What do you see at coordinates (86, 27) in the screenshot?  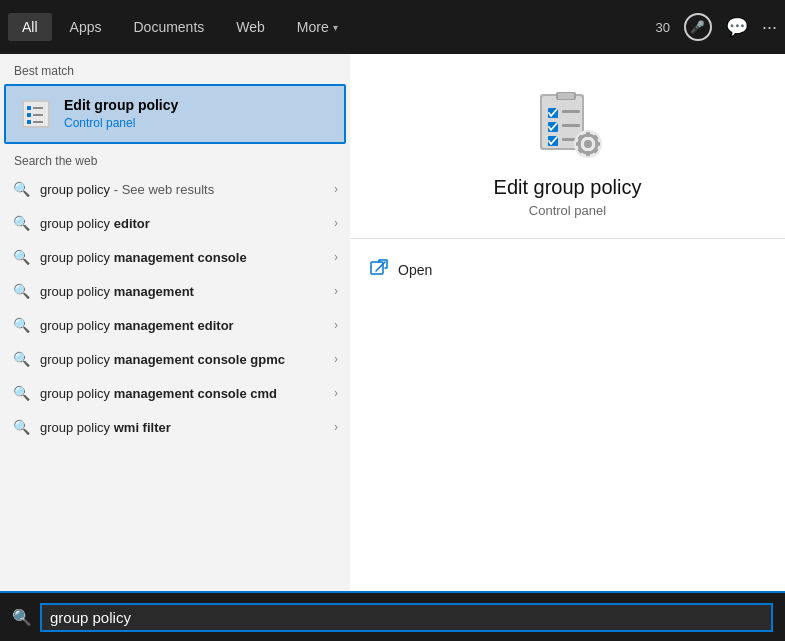 I see `tab-apps-label: Apps` at bounding box center [86, 27].